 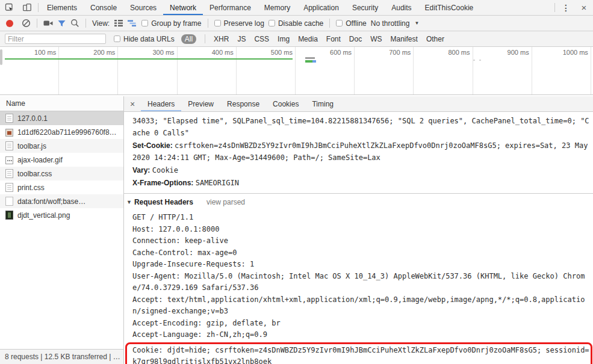 I want to click on type-filter-xhr: XHR, so click(x=222, y=39).